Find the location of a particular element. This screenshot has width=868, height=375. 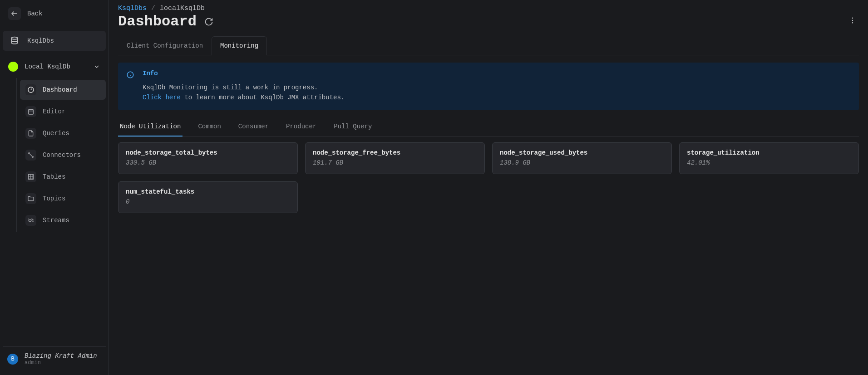

sidebar-nav-list: Dashboard Editor Queries Connectors is located at coordinates (61, 155).